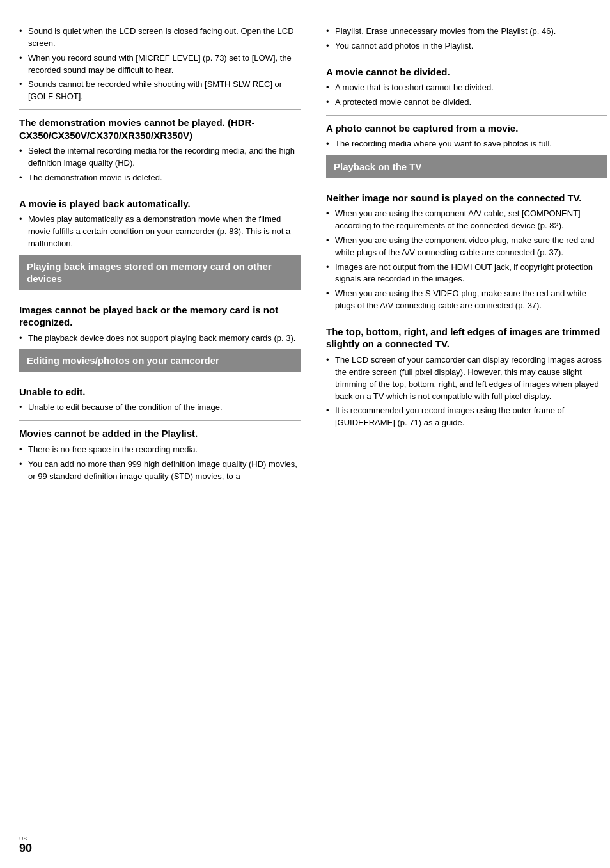  What do you see at coordinates (160, 324) in the screenshot?
I see `images-not-recognized-section: Images cannot be played back or the memo…` at bounding box center [160, 324].